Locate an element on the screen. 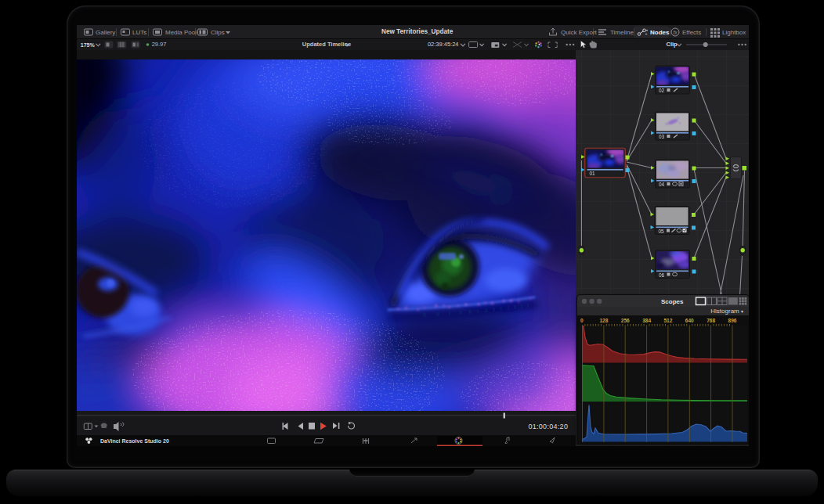 The width and height of the screenshot is (824, 504). svg-text: 640 is located at coordinates (689, 321).